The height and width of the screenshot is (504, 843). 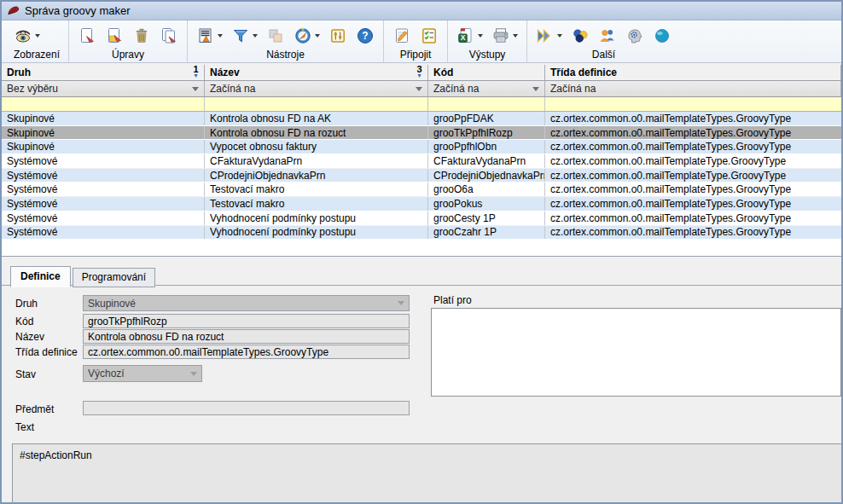 I want to click on filter-icon, so click(x=244, y=36).